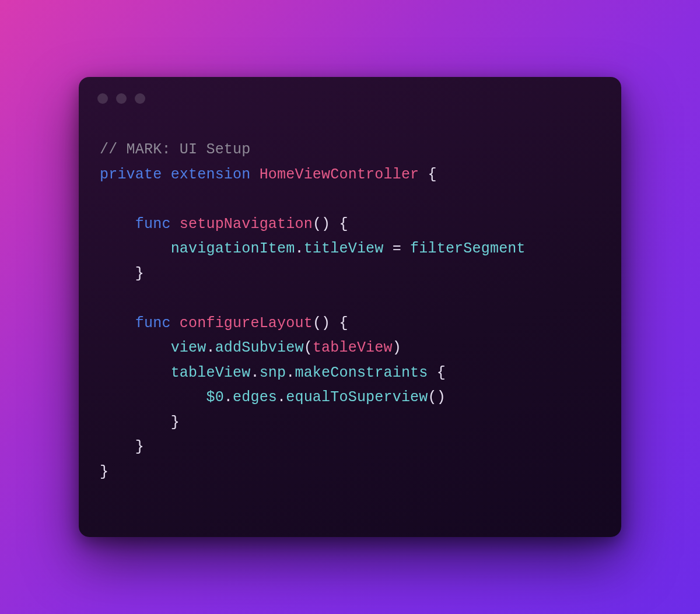 Image resolution: width=700 pixels, height=614 pixels. What do you see at coordinates (246, 224) in the screenshot?
I see `func-name: setupNavigation` at bounding box center [246, 224].